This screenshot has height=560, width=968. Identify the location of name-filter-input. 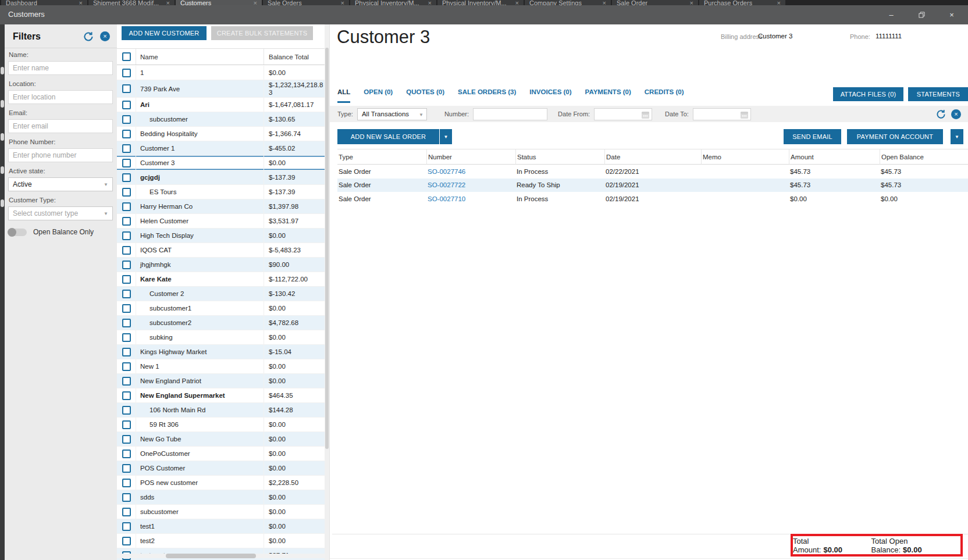
(61, 68).